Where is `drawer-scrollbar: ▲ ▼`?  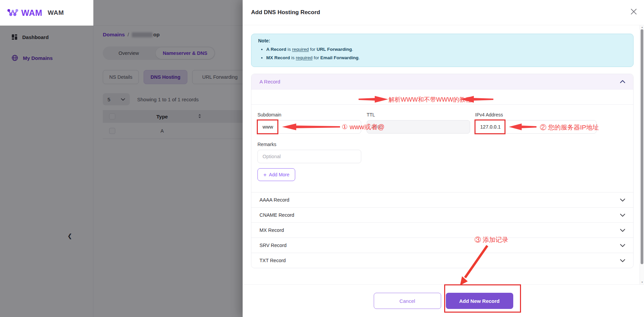
drawer-scrollbar: ▲ ▼ is located at coordinates (642, 155).